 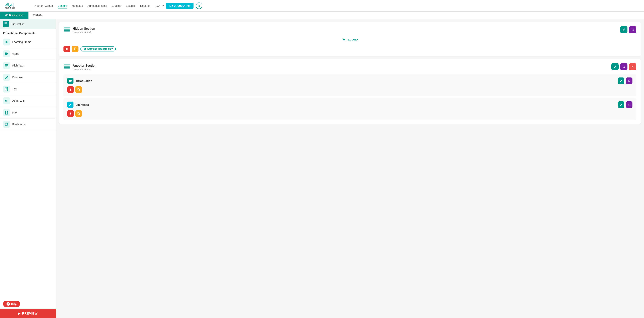 I want to click on another-section-actions, so click(x=624, y=67).